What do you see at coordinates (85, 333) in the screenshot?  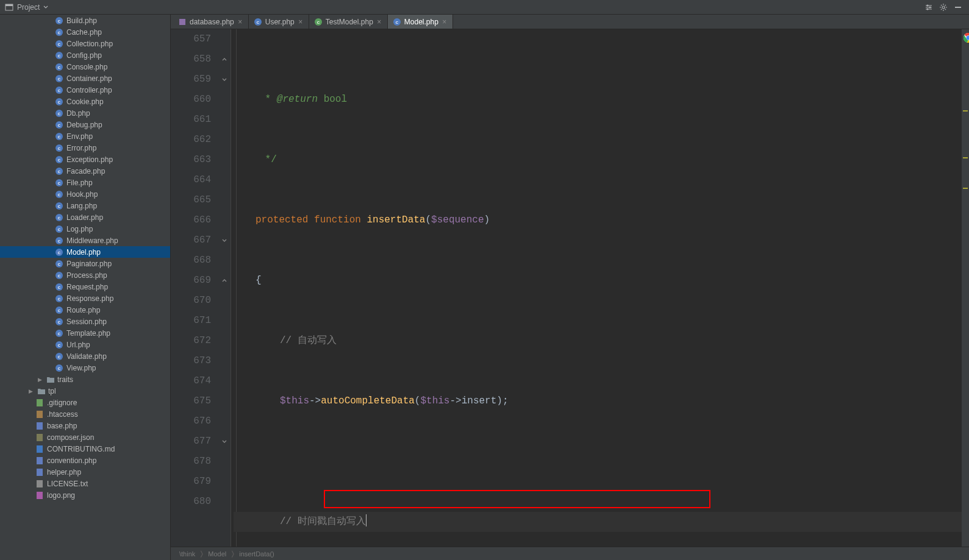 I see `sidebar-file: CTemplate.php` at bounding box center [85, 333].